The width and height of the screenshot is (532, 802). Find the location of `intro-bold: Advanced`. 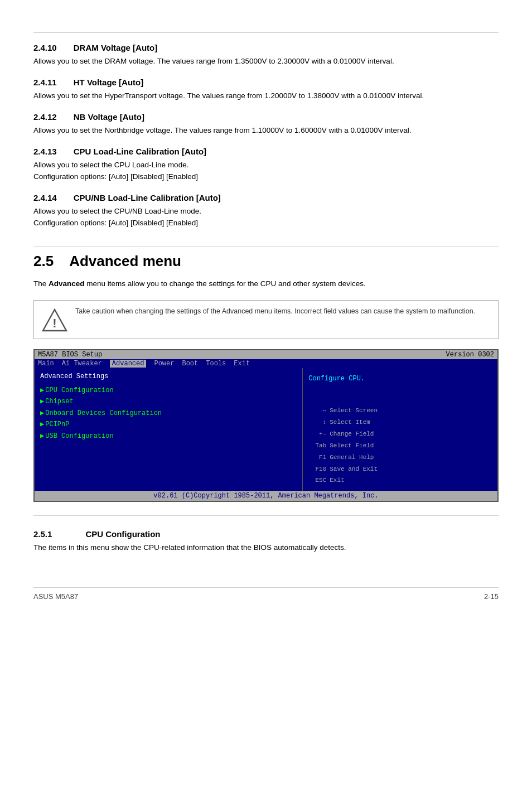

intro-bold: Advanced is located at coordinates (67, 283).